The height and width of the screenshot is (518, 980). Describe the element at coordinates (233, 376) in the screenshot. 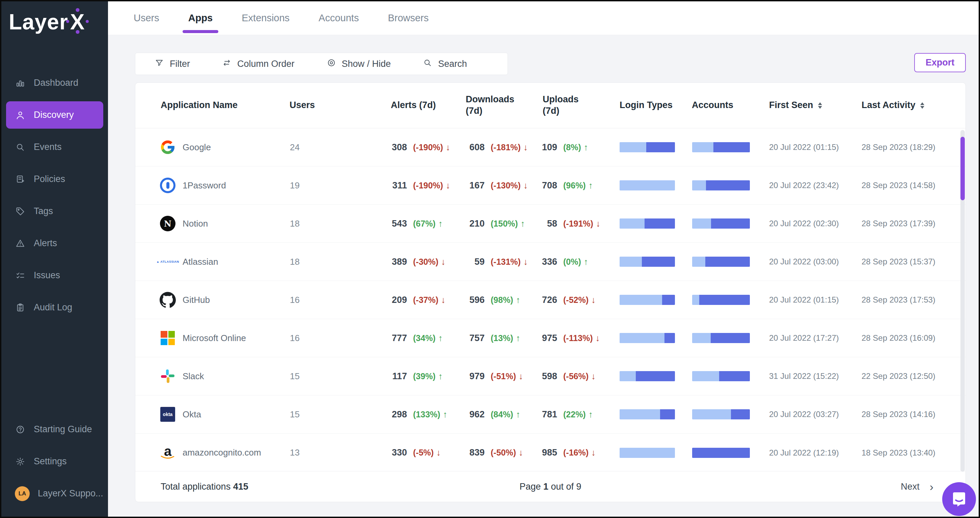

I see `app-name: Slack` at that location.